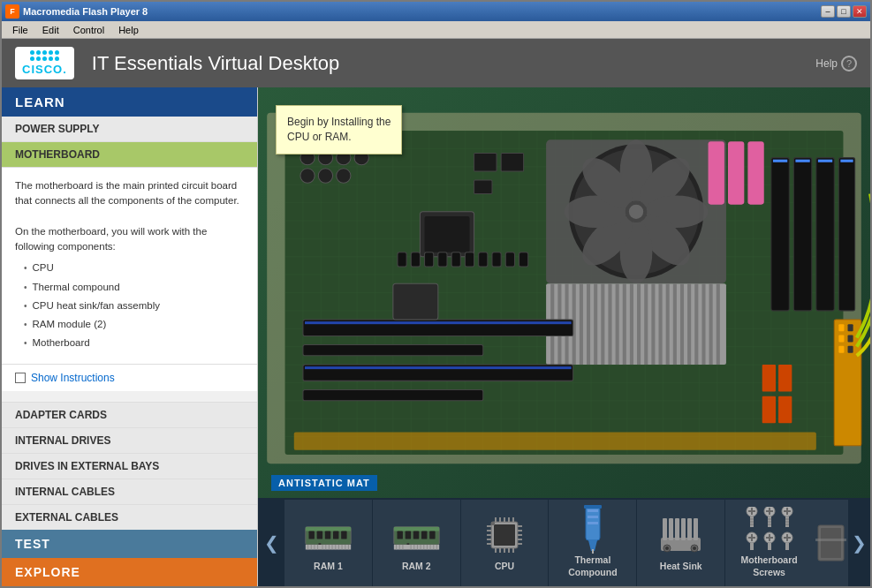  I want to click on tray-item-heatsink: Heat Sink, so click(681, 543).